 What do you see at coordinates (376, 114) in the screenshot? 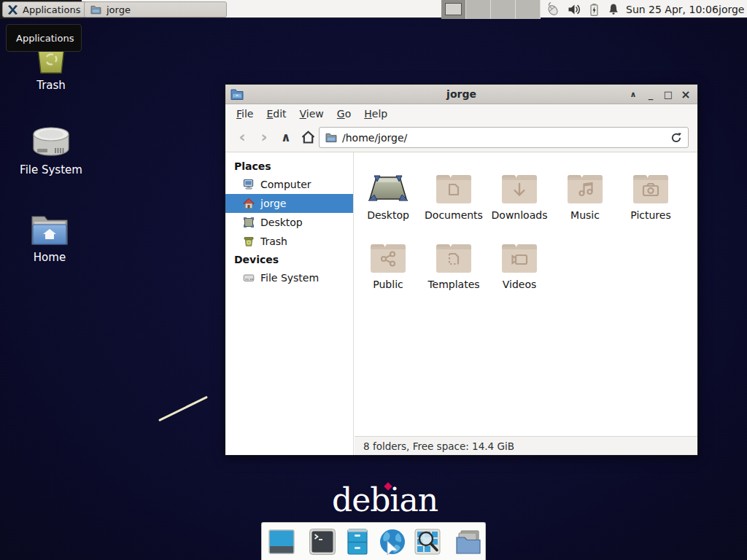
I see `menu-help: Help` at bounding box center [376, 114].